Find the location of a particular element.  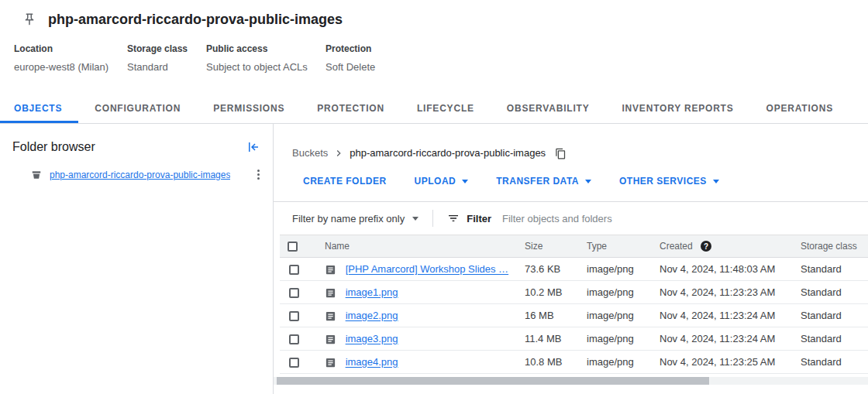

meta-value-storage-class: Standard is located at coordinates (167, 67).